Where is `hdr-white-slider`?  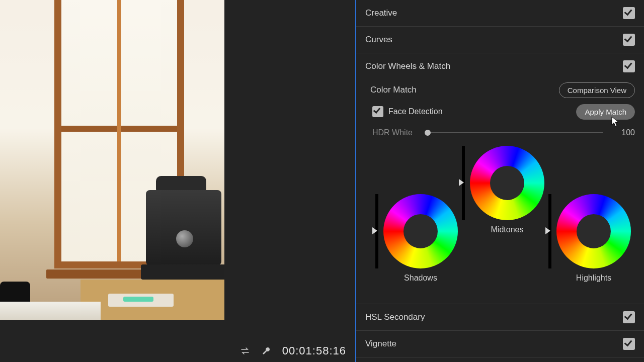 hdr-white-slider is located at coordinates (514, 133).